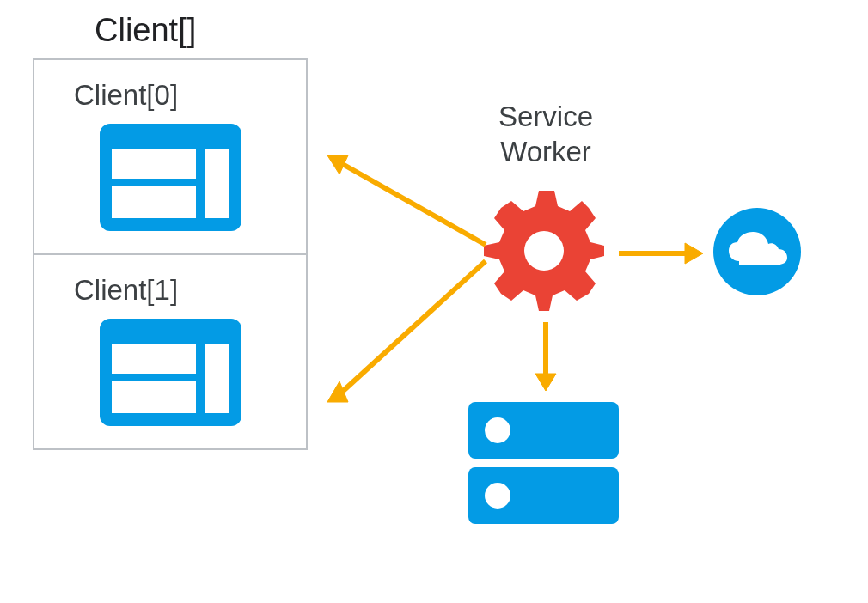 This screenshot has width=868, height=603. I want to click on client-0-label: Client[0], so click(125, 95).